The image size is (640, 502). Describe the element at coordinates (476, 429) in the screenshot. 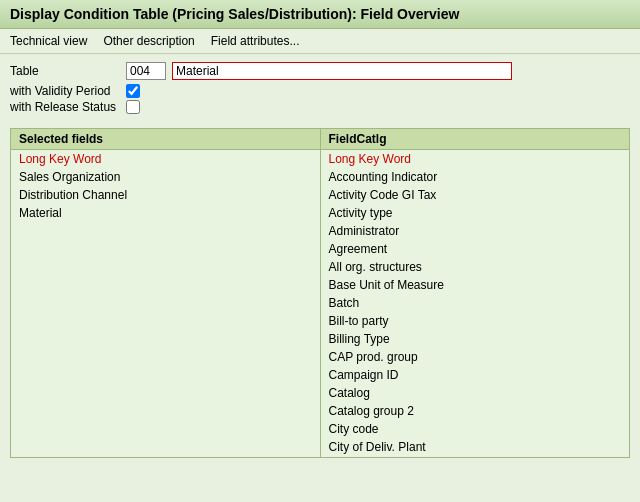

I see `list-item: City code` at that location.